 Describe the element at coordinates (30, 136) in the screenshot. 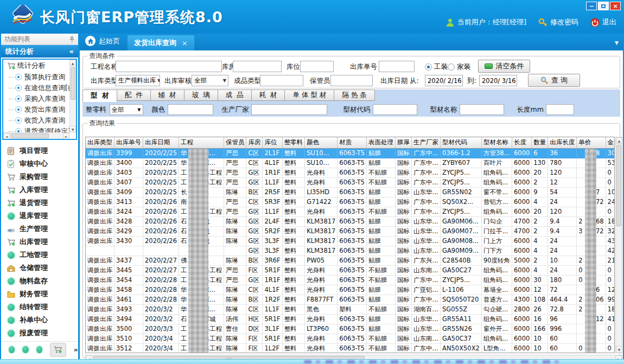

I see `tree-hscroll-thumb` at that location.